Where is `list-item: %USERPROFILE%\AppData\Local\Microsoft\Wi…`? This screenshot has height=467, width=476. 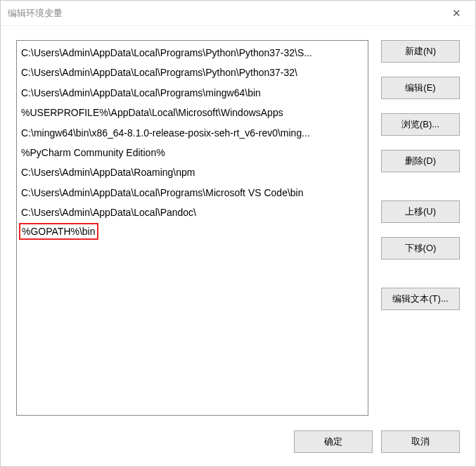 list-item: %USERPROFILE%\AppData\Local\Microsoft\Wi… is located at coordinates (193, 113).